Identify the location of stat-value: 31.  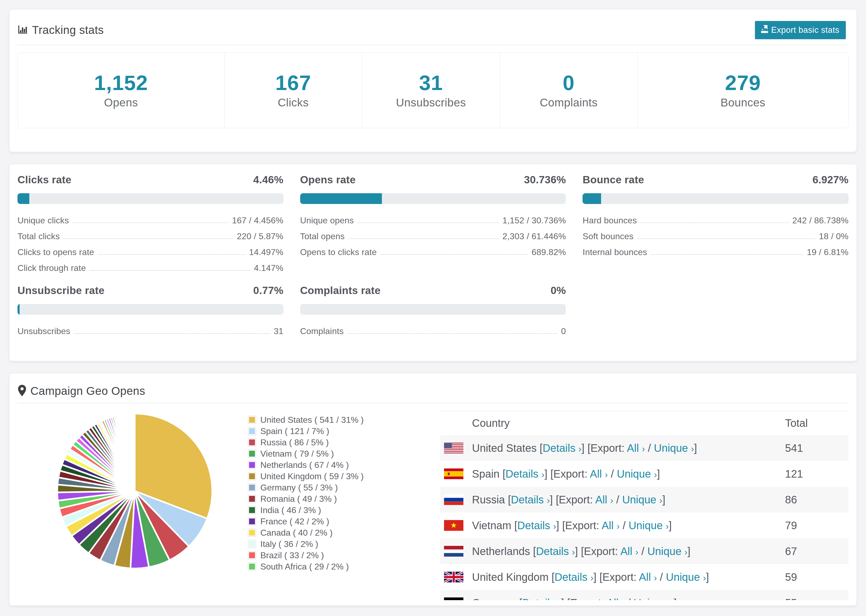
(431, 83).